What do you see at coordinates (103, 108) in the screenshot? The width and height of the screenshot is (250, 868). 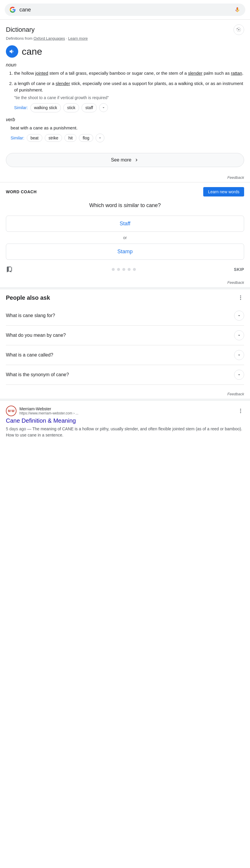 I see `chevron-down-icon-noun` at bounding box center [103, 108].